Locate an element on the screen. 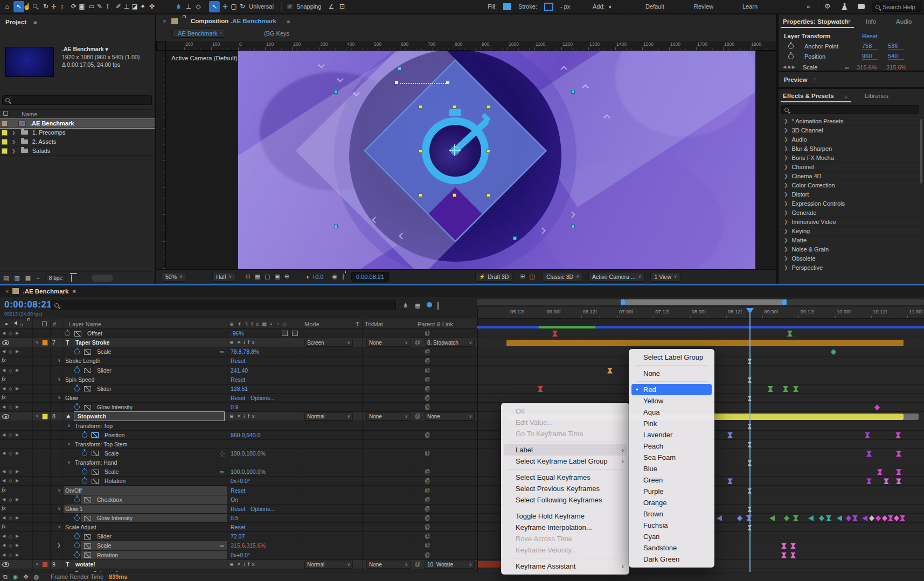  timeline-ruler: 05:12f06:00f06:12f07:00f07:12f08:00f08:1… is located at coordinates (700, 313).